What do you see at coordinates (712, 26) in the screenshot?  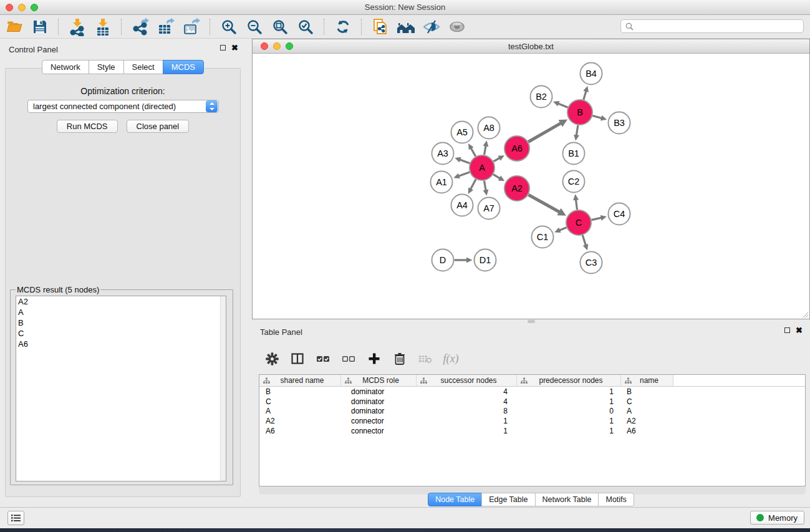 I see `search-input` at bounding box center [712, 26].